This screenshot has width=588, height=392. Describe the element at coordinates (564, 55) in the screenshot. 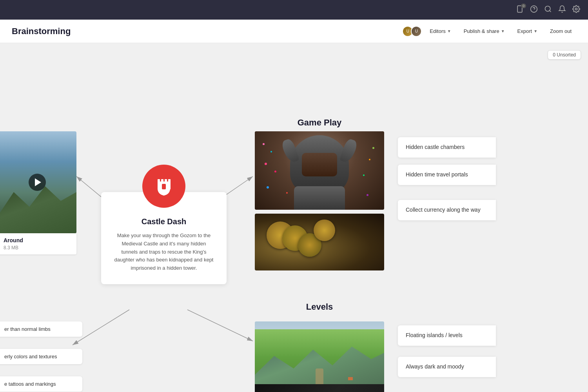

I see `unsorted-badge: 0 Unsorted` at that location.